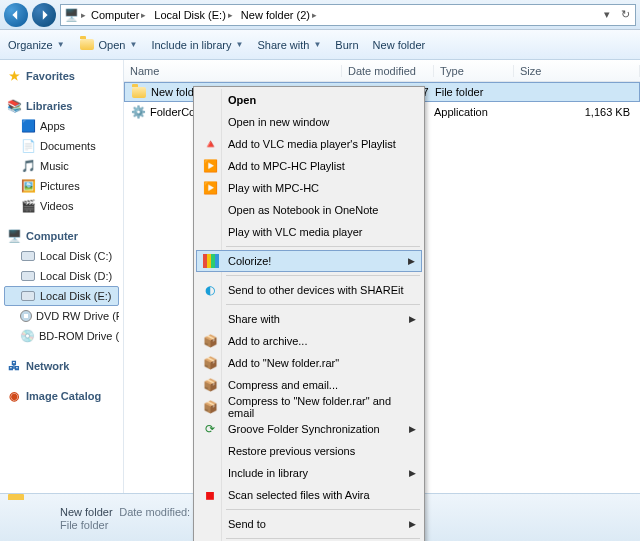  I want to click on pictures-icon: 🖼️, so click(28, 186).